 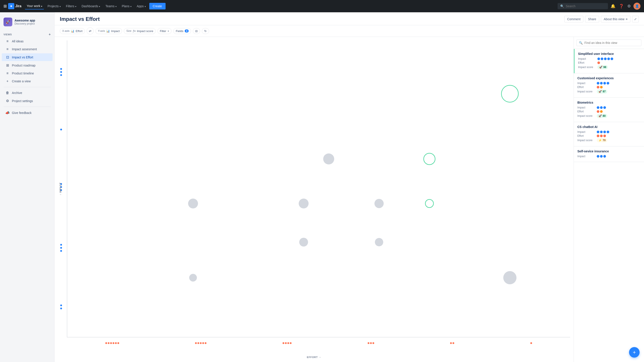 I want to click on idea-card-biometrics: Biometrics Impact Effort, so click(x=609, y=110).